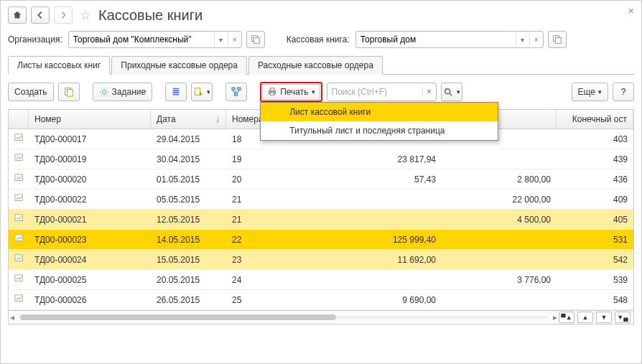 The image size is (642, 364). What do you see at coordinates (90, 260) in the screenshot?
I see `cell-number: ТД00-000024` at bounding box center [90, 260].